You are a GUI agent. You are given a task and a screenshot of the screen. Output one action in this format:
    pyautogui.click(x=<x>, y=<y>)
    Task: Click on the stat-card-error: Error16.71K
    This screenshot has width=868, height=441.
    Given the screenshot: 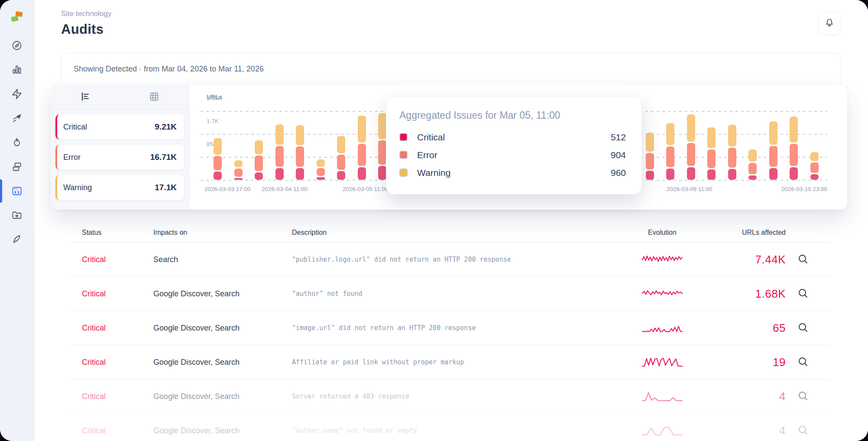 What is the action you would take?
    pyautogui.click(x=120, y=157)
    